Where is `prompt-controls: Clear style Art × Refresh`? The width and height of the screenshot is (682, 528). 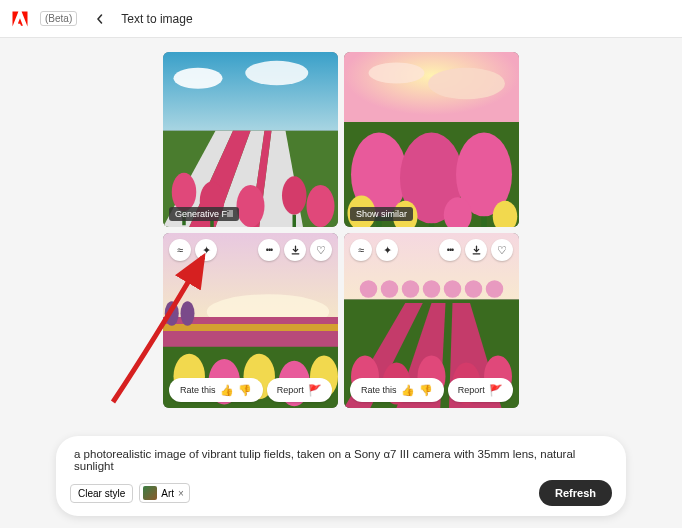 prompt-controls: Clear style Art × Refresh is located at coordinates (341, 493).